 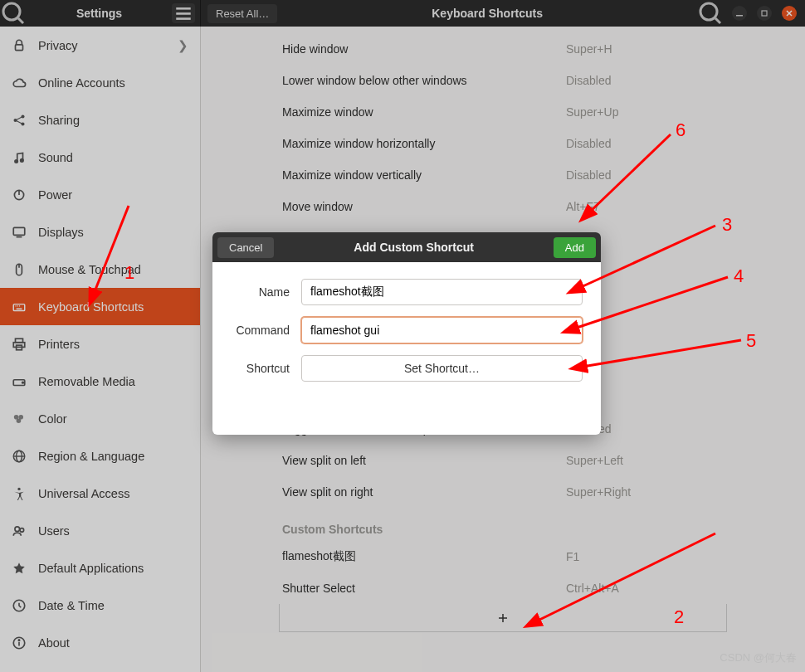 I want to click on share-icon, so click(x=19, y=120).